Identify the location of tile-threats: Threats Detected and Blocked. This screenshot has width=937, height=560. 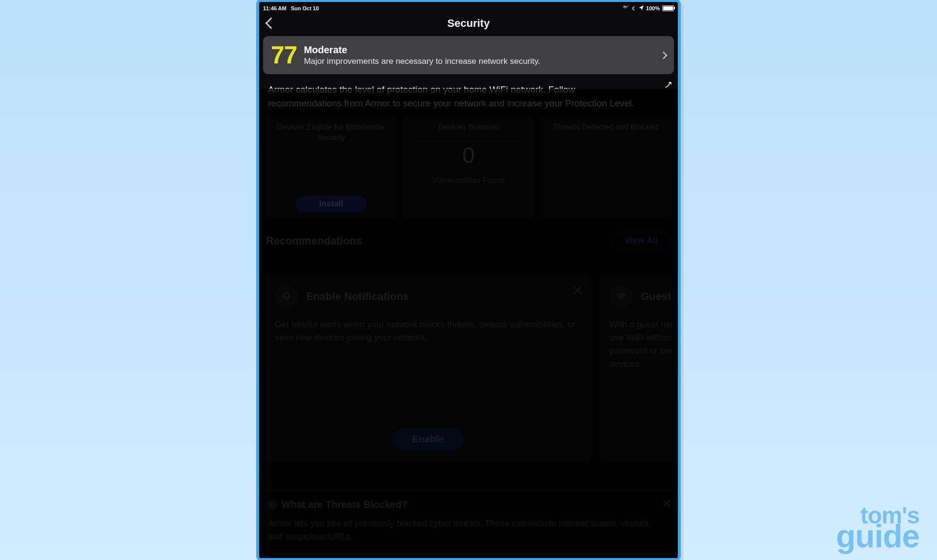
(606, 168).